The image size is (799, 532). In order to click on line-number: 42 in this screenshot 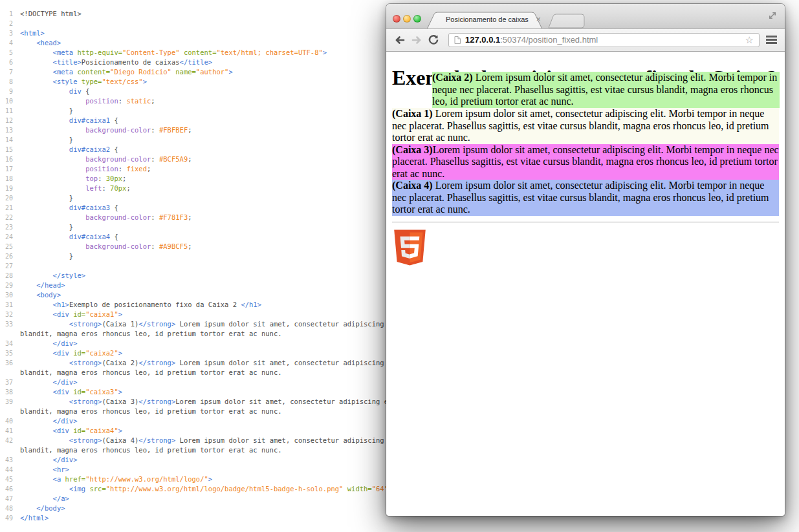, I will do `click(6, 441)`.